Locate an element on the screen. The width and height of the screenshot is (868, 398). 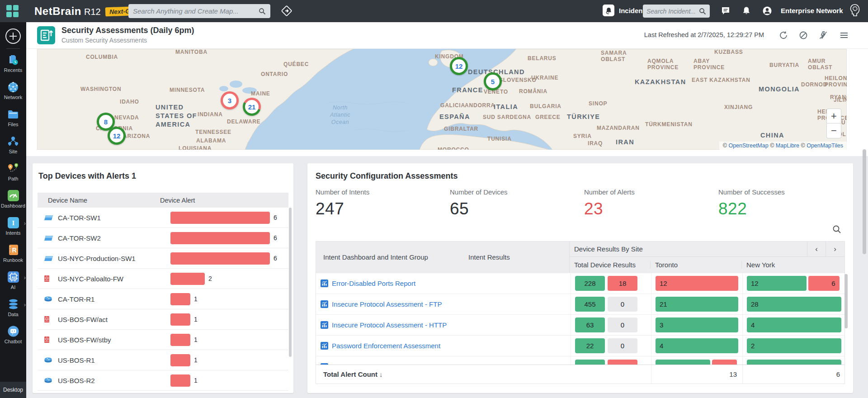
add-button is located at coordinates (13, 36).